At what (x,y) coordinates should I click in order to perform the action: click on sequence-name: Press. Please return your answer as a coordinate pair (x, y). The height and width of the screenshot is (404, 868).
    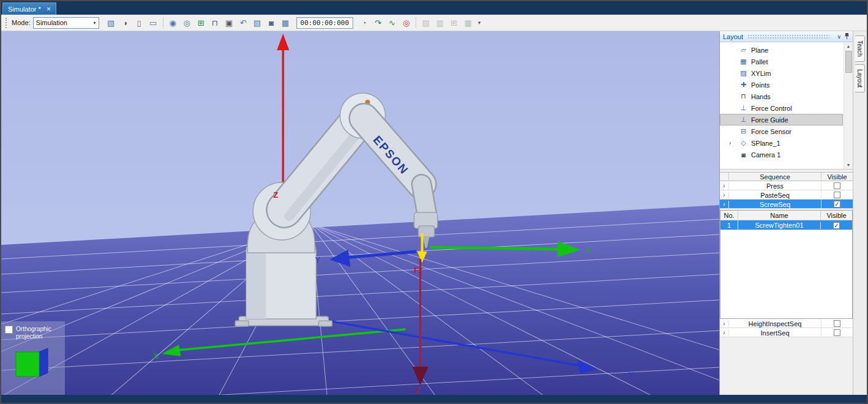
    Looking at the image, I should click on (775, 186).